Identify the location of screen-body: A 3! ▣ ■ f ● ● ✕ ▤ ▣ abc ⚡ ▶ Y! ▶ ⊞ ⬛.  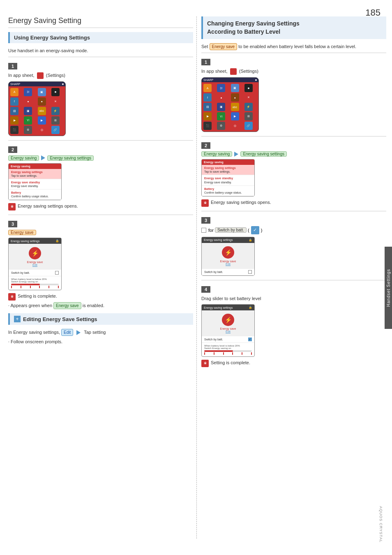
(37, 111).